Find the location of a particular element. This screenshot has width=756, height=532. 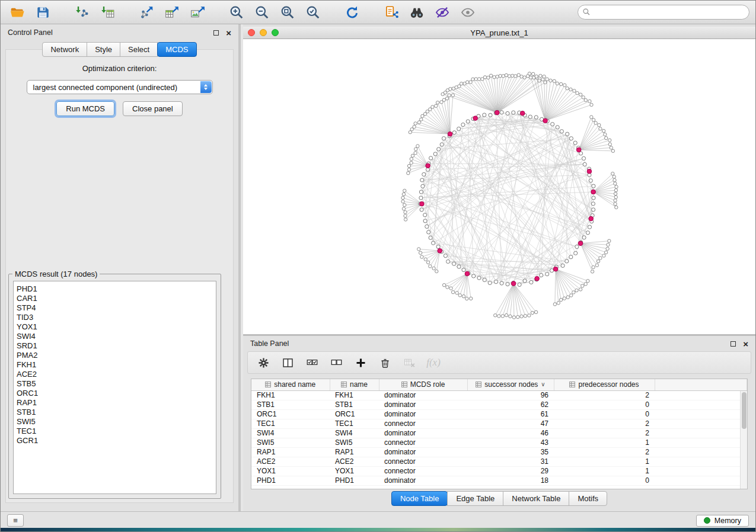

open-file-button is located at coordinates (17, 12).